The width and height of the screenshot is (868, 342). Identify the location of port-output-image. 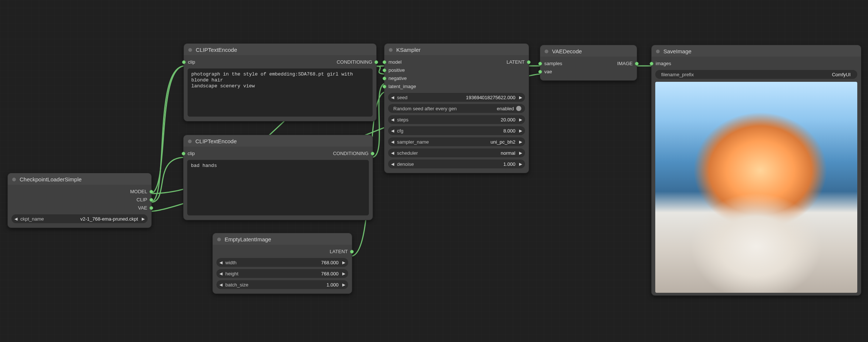
(637, 64).